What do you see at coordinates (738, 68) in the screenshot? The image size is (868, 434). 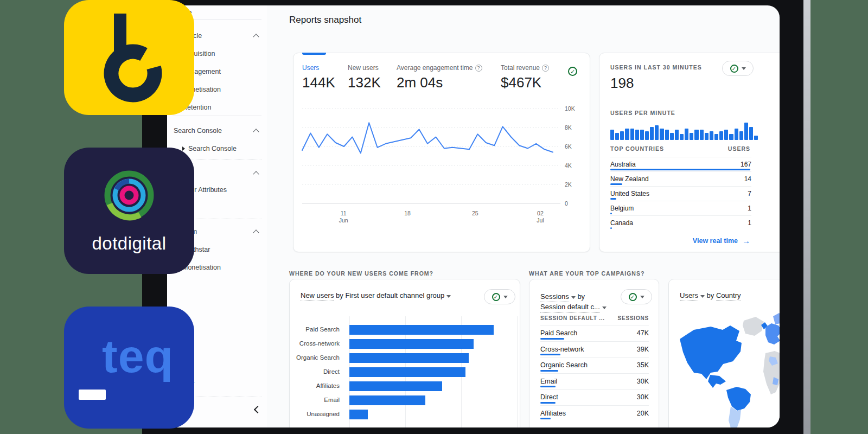 I see `realtime-options-pill: ✓` at bounding box center [738, 68].